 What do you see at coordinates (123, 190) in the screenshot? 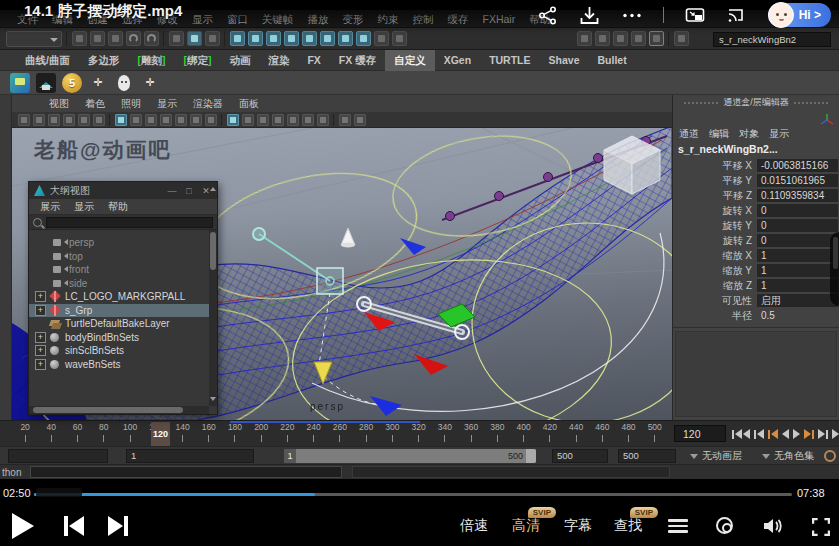
I see `outliner-titlebar: 大纲视图 — □ ✕` at bounding box center [123, 190].